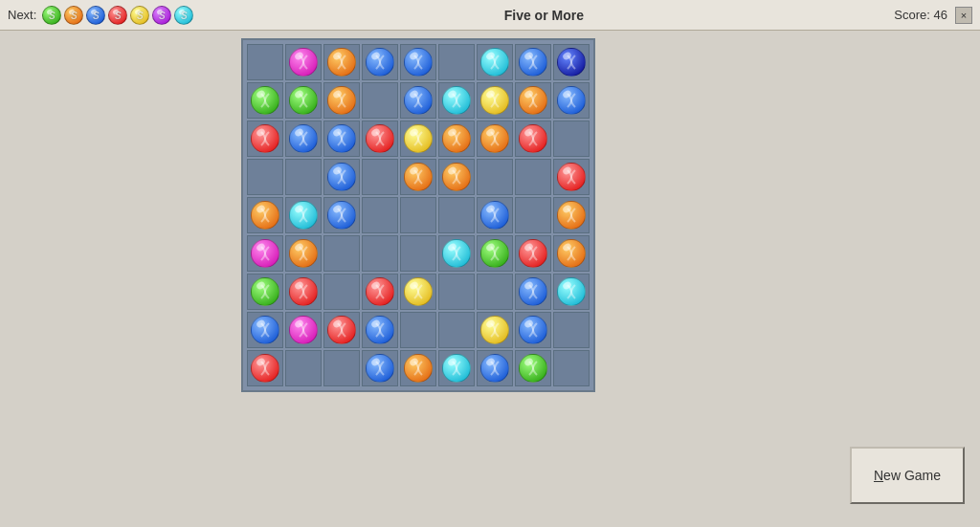  Describe the element at coordinates (907, 475) in the screenshot. I see `new-game-button: New Game` at that location.